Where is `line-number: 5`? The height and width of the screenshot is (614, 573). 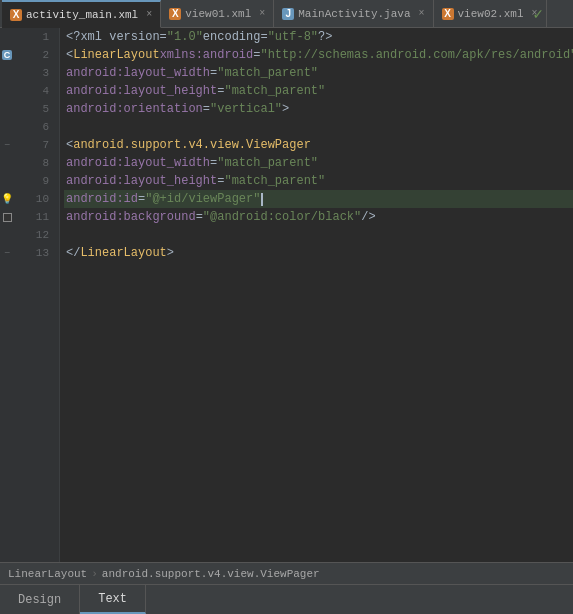
line-number: 5 is located at coordinates (34, 109).